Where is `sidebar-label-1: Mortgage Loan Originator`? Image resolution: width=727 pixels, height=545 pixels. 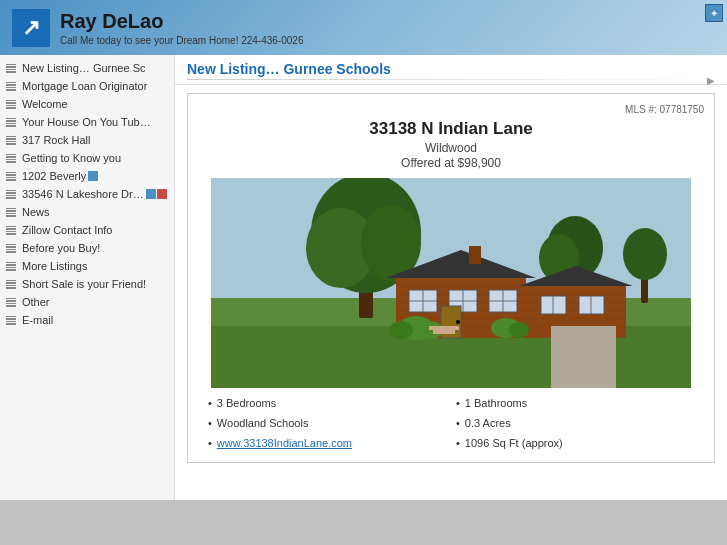 sidebar-label-1: Mortgage Loan Originator is located at coordinates (84, 86).